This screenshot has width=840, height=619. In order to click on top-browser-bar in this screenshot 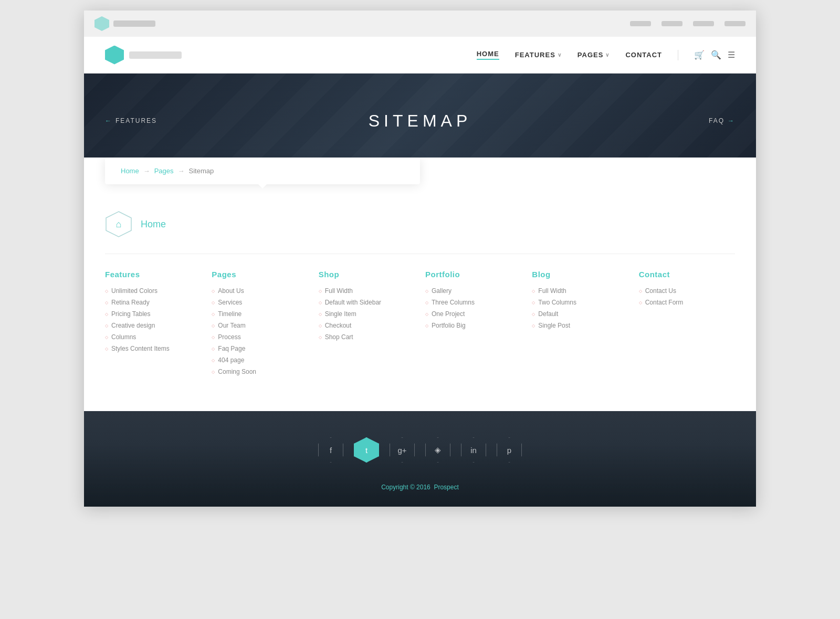, I will do `click(420, 24)`.